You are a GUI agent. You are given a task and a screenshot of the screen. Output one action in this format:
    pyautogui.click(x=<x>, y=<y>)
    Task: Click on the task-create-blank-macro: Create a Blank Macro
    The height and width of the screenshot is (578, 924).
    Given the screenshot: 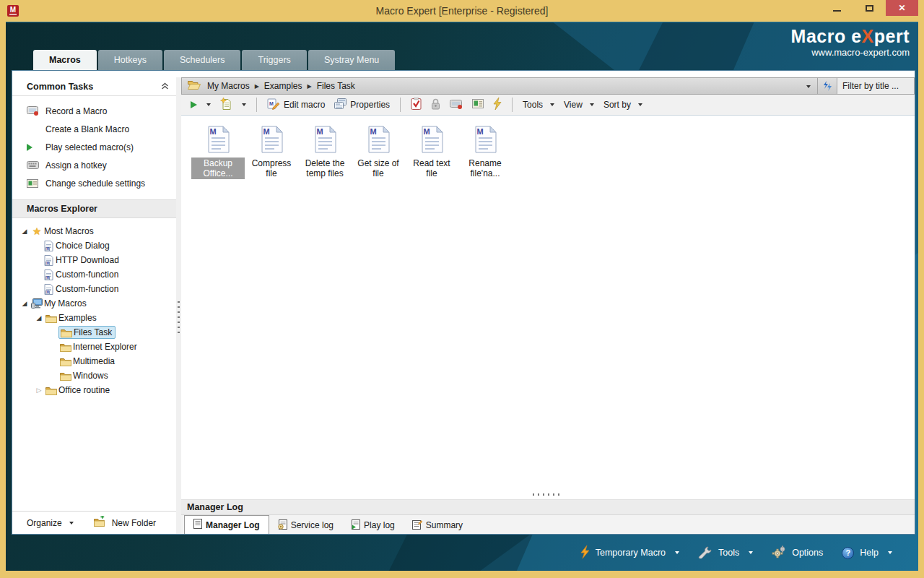 What is the action you would take?
    pyautogui.click(x=94, y=129)
    